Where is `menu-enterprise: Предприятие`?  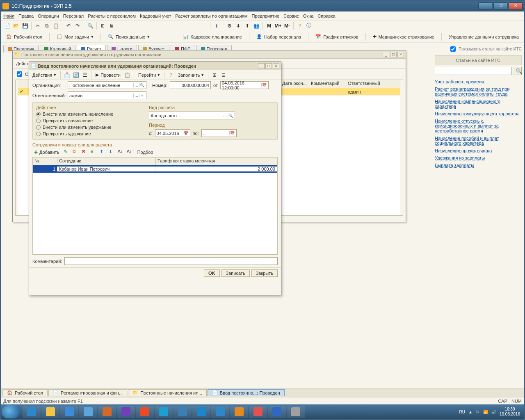
menu-enterprise: Предприятие is located at coordinates (265, 16).